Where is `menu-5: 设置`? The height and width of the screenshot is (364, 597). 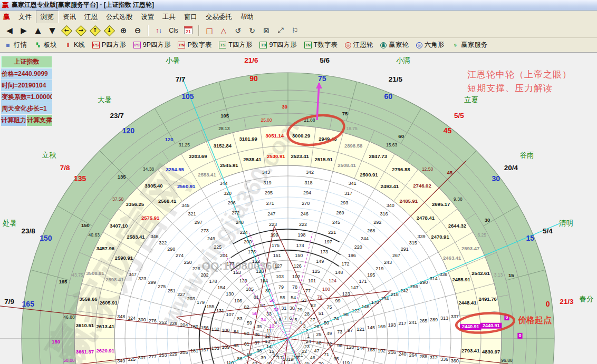 menu-5: 设置 is located at coordinates (148, 17).